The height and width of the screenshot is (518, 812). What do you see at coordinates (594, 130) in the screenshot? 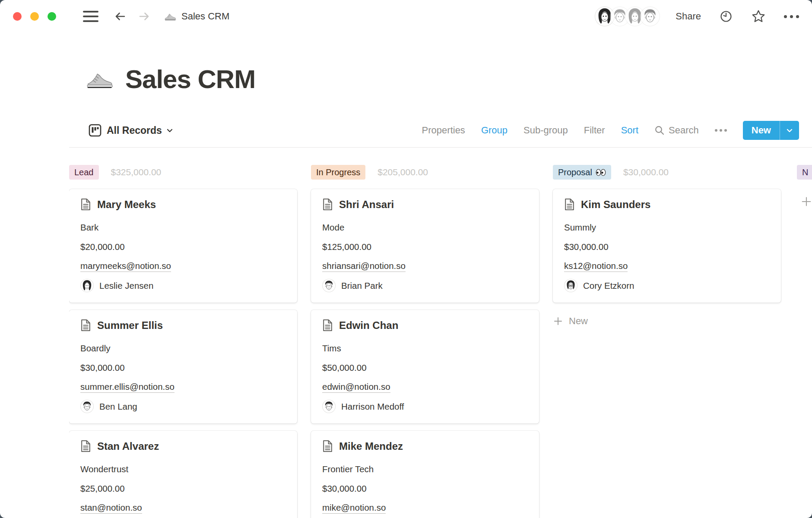
I see `menu-filter: Filter` at bounding box center [594, 130].